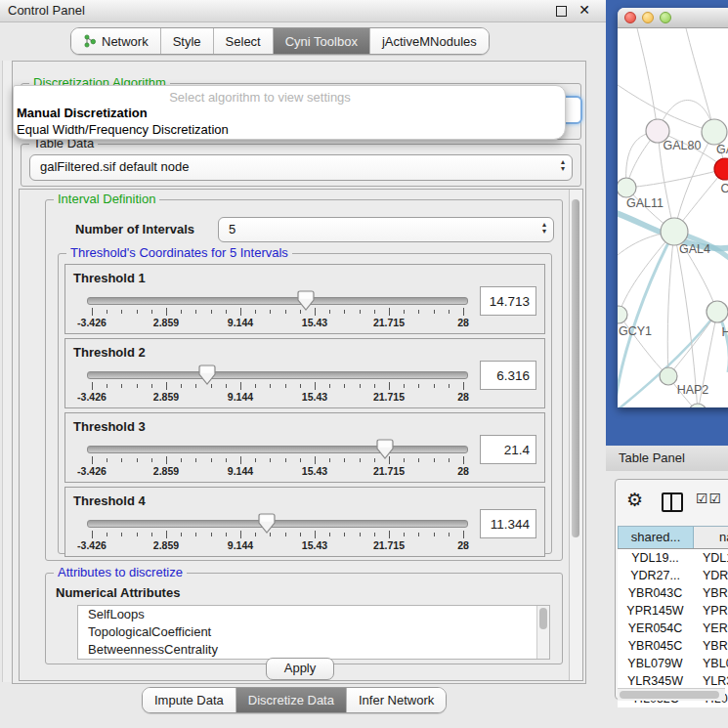 The width and height of the screenshot is (728, 728). I want to click on algorithm-option-equal-width: Equal Width/Frequency Discretization, so click(123, 129).